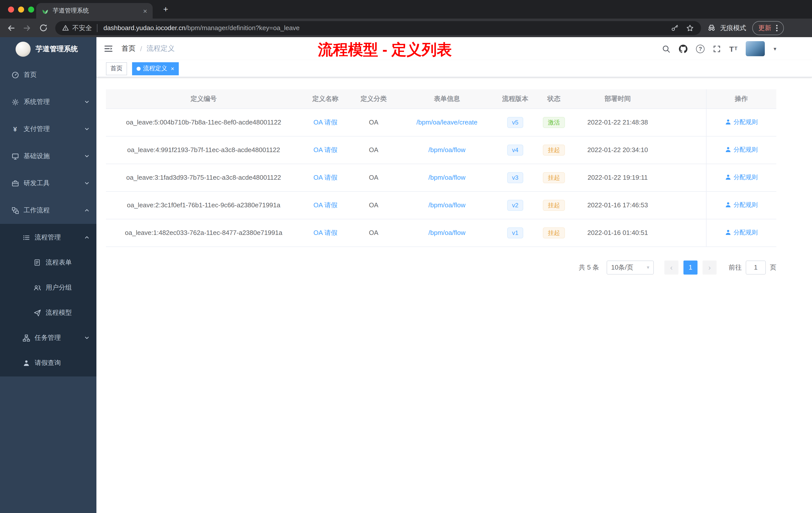 The width and height of the screenshot is (812, 513). What do you see at coordinates (618, 205) in the screenshot?
I see `cell-deploy-time: 2022-01-16 17:46:53` at bounding box center [618, 205].